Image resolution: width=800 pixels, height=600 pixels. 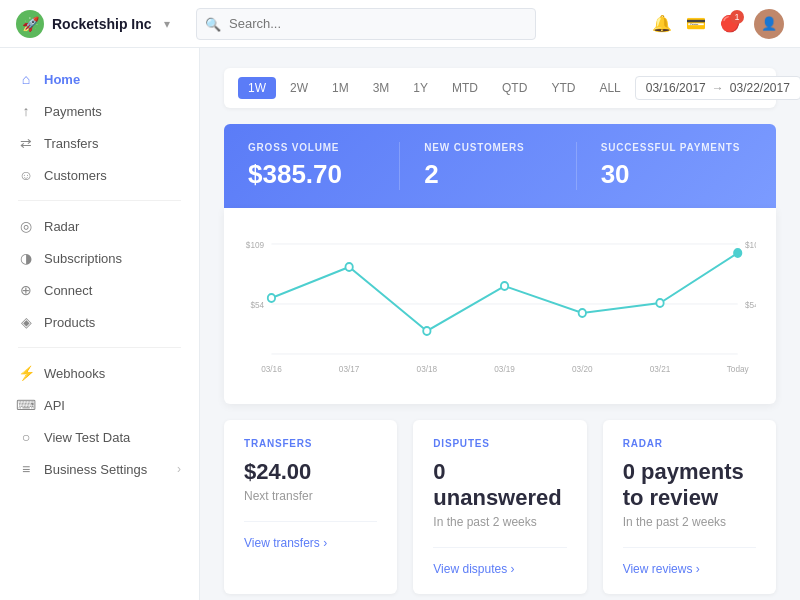 I want to click on card-transfers-value: $24.00, so click(x=310, y=472).